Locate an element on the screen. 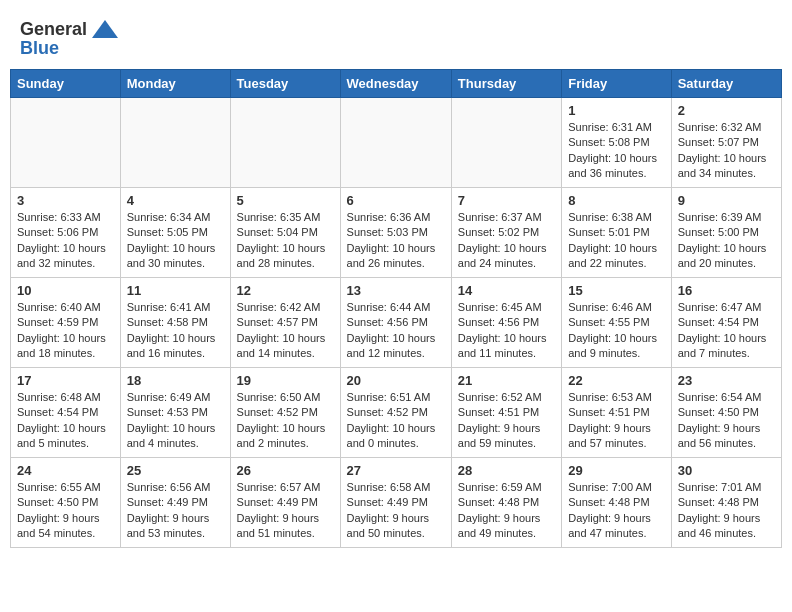 The image size is (792, 612). day-number: 27 is located at coordinates (396, 470).